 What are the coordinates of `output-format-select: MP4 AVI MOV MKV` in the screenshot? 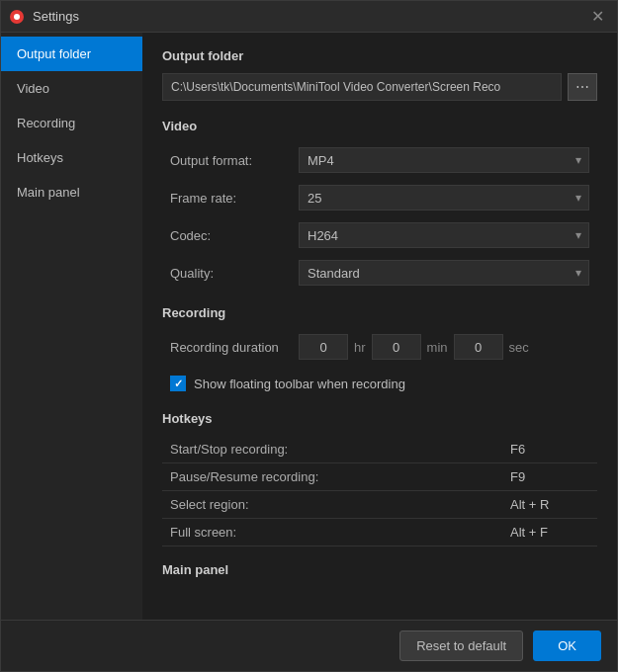 It's located at (444, 160).